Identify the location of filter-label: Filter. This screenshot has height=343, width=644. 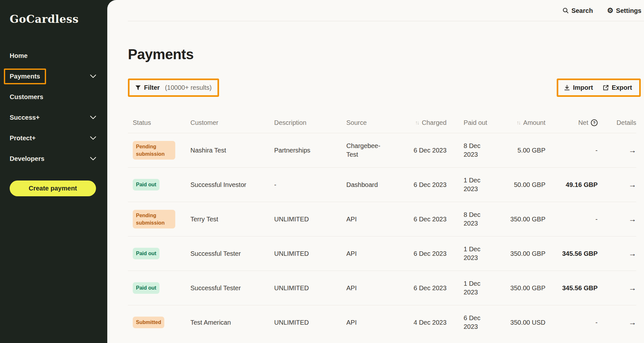
(152, 88).